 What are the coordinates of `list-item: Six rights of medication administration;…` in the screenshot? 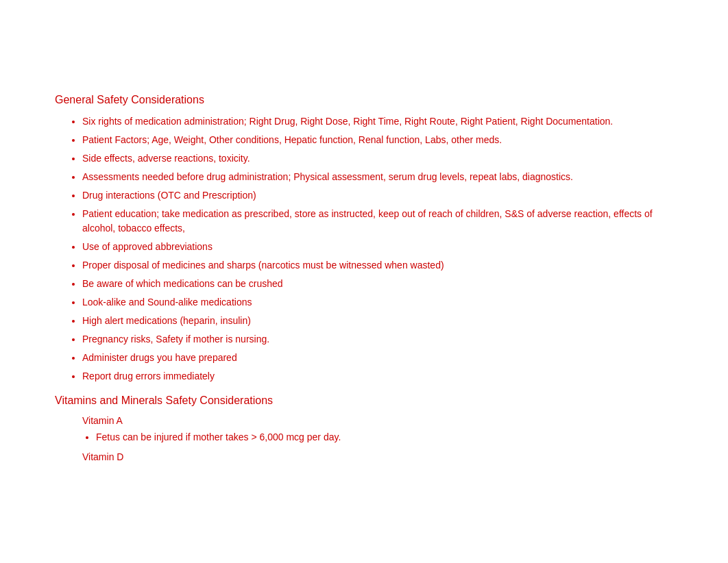 It's located at (378, 122).